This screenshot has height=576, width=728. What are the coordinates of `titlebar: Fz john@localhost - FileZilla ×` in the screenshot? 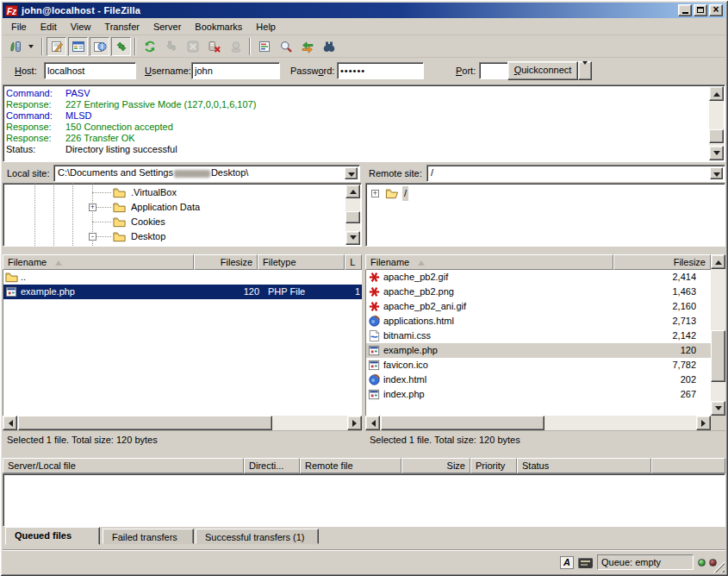 It's located at (364, 10).